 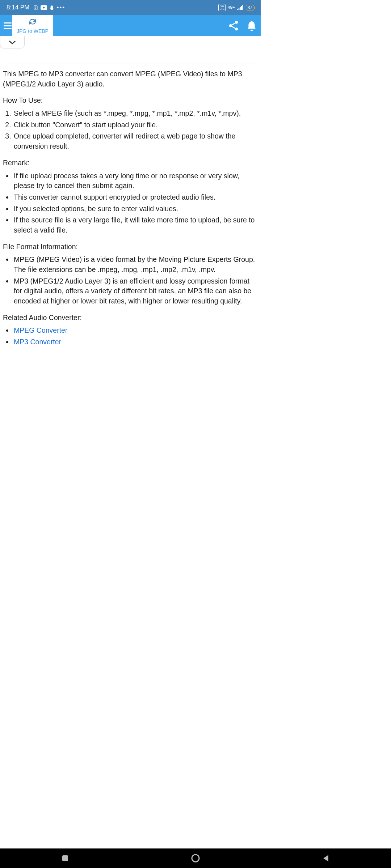 I want to click on related-list: MPEG Converter MP3 Converter, so click(x=130, y=336).